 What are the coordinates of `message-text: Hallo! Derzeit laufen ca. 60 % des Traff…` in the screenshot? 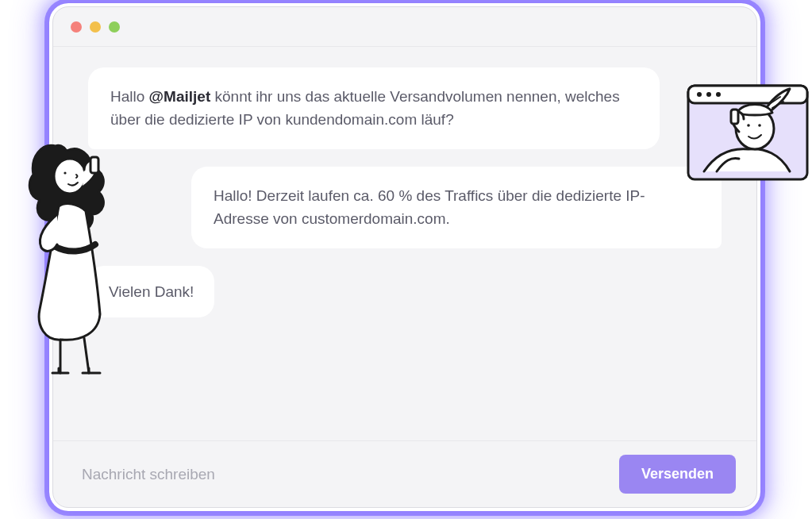 It's located at (429, 207).